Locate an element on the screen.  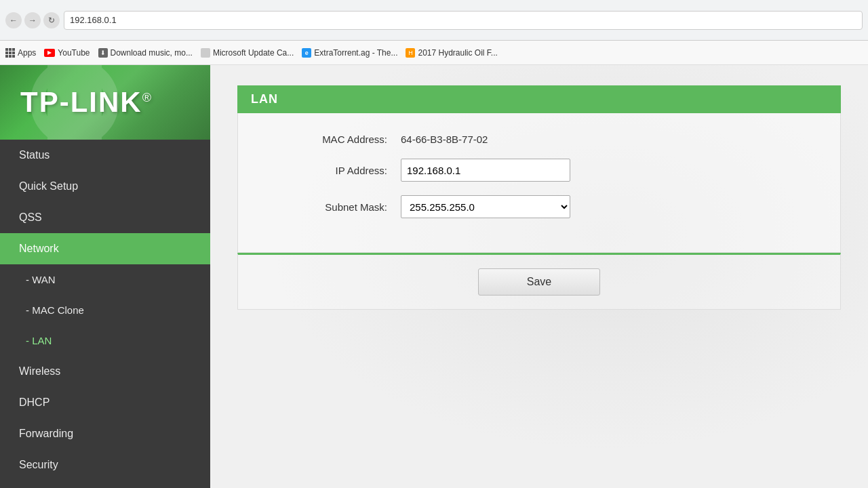
section-footer: Save is located at coordinates (539, 281).